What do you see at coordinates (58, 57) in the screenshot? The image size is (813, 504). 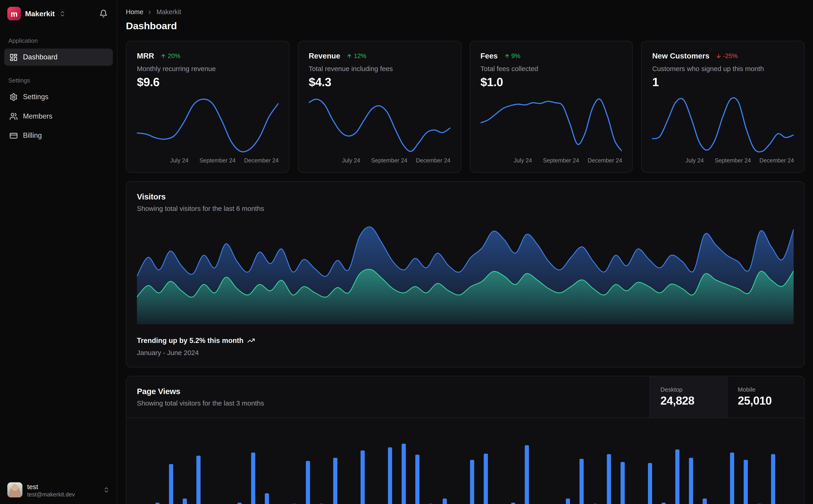 I see `sidebar-item-dashboard: Dashboard` at bounding box center [58, 57].